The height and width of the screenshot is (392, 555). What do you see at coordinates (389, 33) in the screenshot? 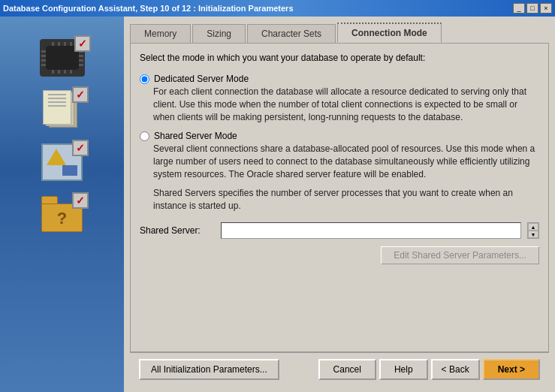
I see `tab-connection-mode: Connection Mode` at bounding box center [389, 33].